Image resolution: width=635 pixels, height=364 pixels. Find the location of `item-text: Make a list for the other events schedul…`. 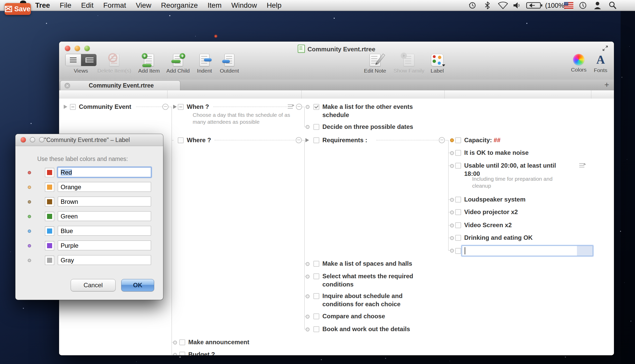

item-text: Make a list for the other events schedul… is located at coordinates (369, 111).